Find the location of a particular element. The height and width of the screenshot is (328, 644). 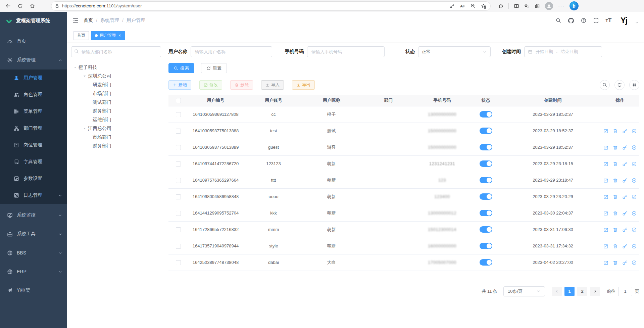

phone-input is located at coordinates (346, 52).